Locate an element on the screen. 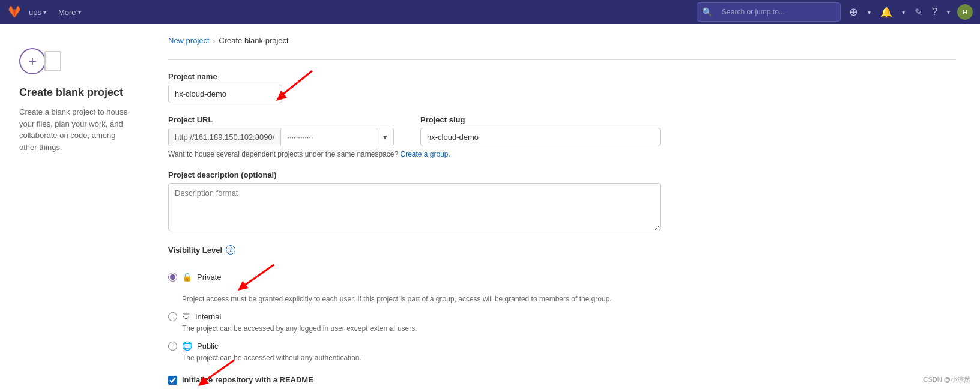 The width and height of the screenshot is (980, 389). visibility-label: Visibility Level i is located at coordinates (562, 250).